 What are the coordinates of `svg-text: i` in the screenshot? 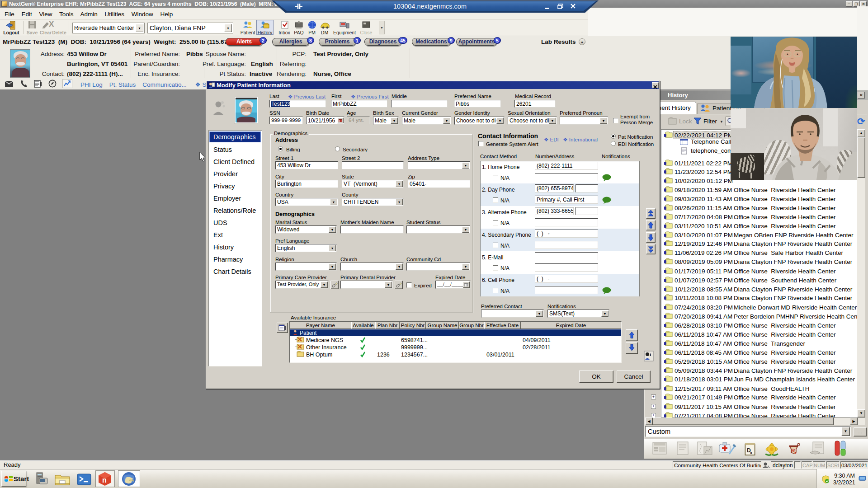 It's located at (650, 354).